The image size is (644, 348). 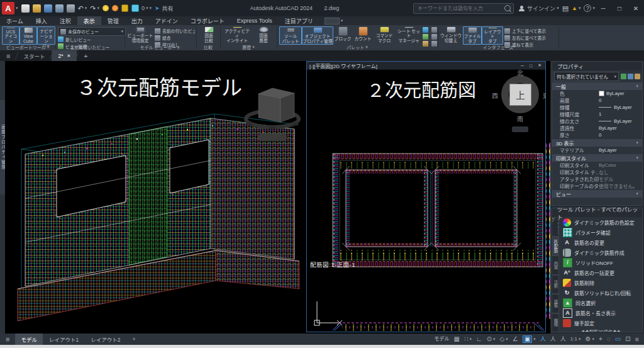 I want to click on section-general: 一般▾, so click(x=597, y=86).